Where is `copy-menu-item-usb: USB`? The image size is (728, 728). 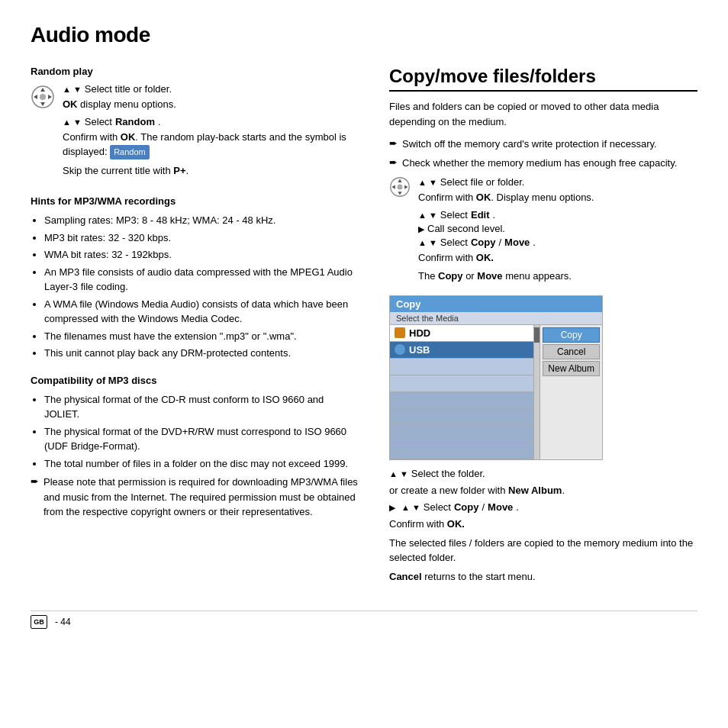 copy-menu-item-usb: USB is located at coordinates (462, 350).